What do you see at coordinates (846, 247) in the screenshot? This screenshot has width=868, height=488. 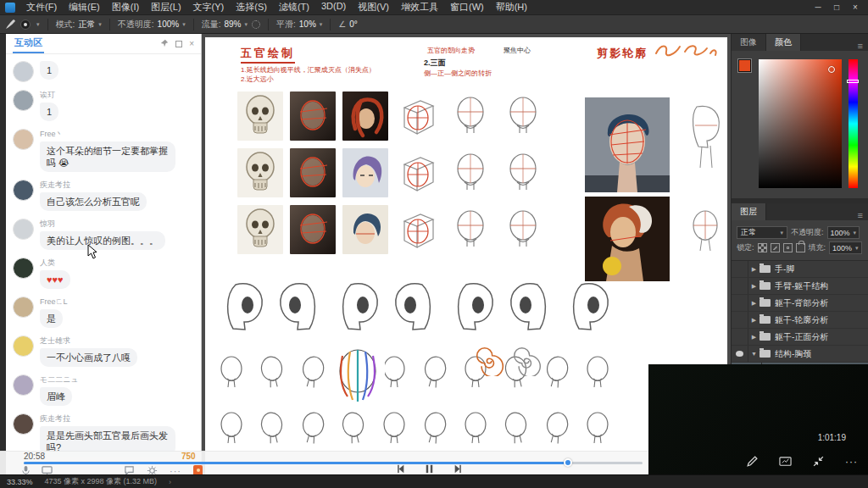 I see `layer-fill-value: 100%▾` at bounding box center [846, 247].